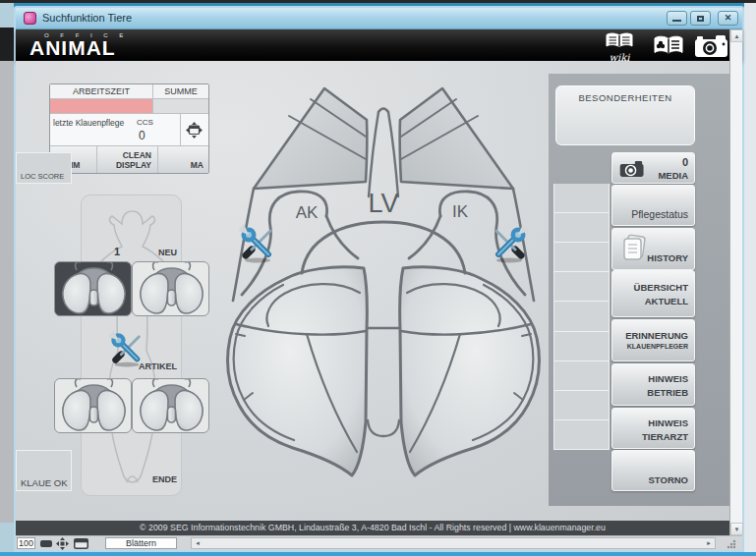 The image size is (756, 556). What do you see at coordinates (157, 252) in the screenshot?
I see `neu-label: NEU` at bounding box center [157, 252].